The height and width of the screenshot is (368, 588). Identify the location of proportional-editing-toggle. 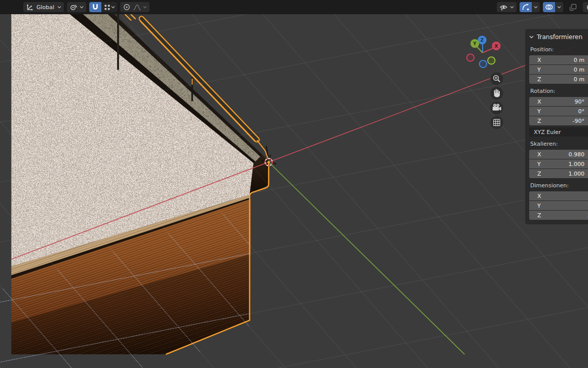
(127, 7).